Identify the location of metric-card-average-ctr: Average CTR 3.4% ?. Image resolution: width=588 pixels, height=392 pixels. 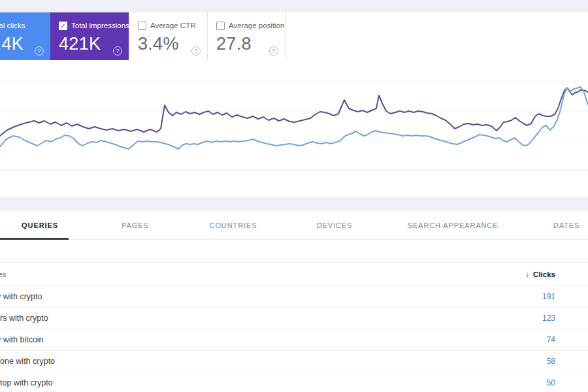
(168, 37).